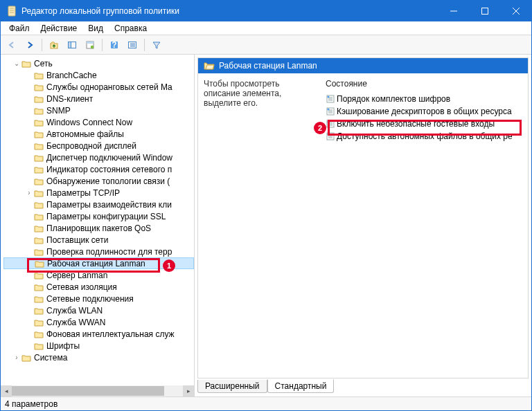 Image resolution: width=532 pixels, height=411 pixels. I want to click on policy-icon, so click(331, 136).